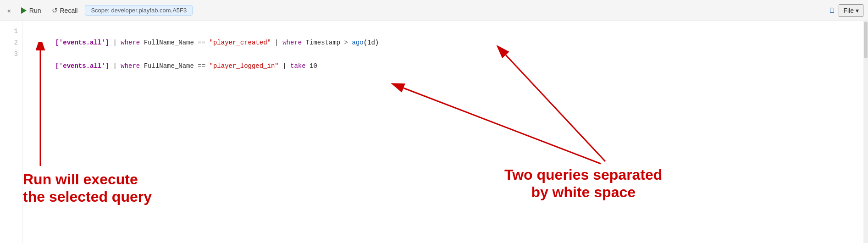 This screenshot has width=868, height=243. Describe the element at coordinates (9, 54) in the screenshot. I see `line-number-3: 3` at that location.